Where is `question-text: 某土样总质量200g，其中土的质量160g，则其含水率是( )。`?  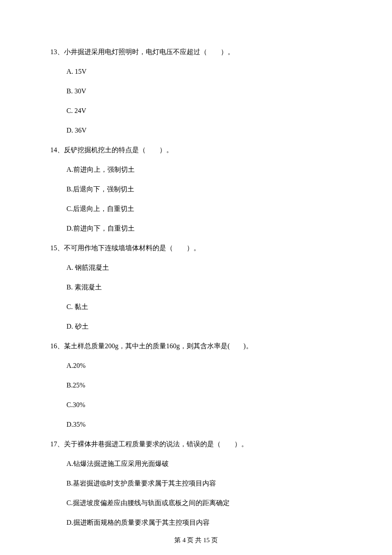 question-text: 某土样总质量200g，其中土的质量160g，则其含水率是( )。 is located at coordinates (159, 346).